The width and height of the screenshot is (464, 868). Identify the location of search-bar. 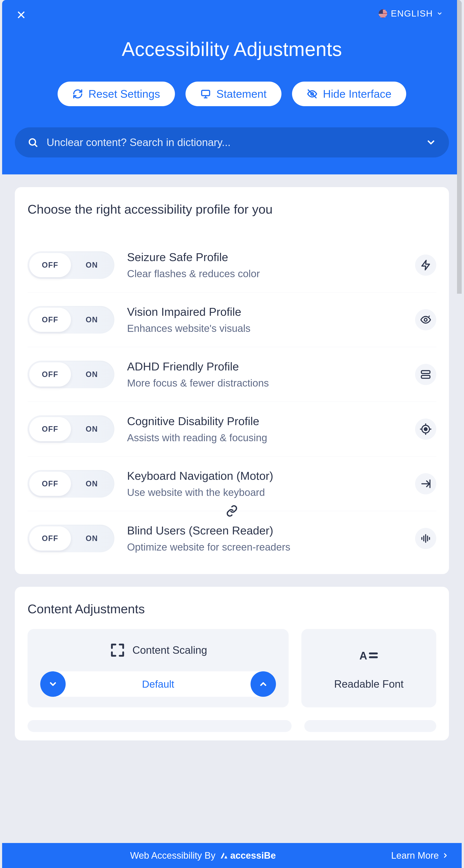
(232, 142).